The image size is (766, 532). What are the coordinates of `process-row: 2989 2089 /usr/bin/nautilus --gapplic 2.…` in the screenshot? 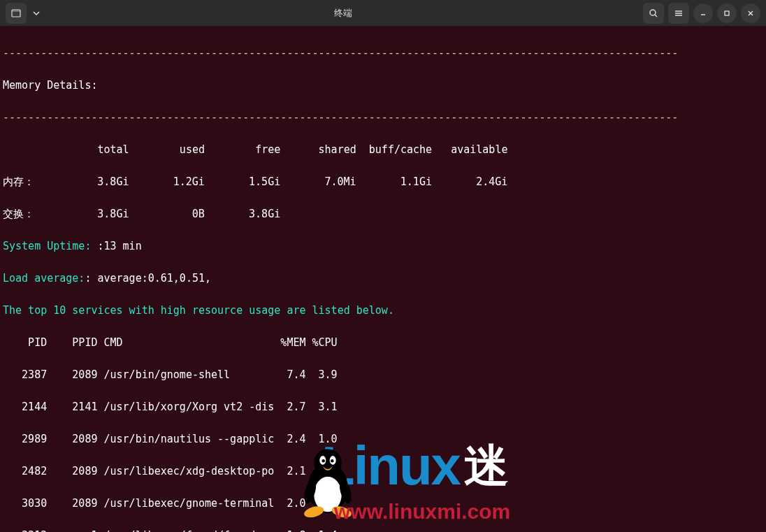 It's located at (383, 439).